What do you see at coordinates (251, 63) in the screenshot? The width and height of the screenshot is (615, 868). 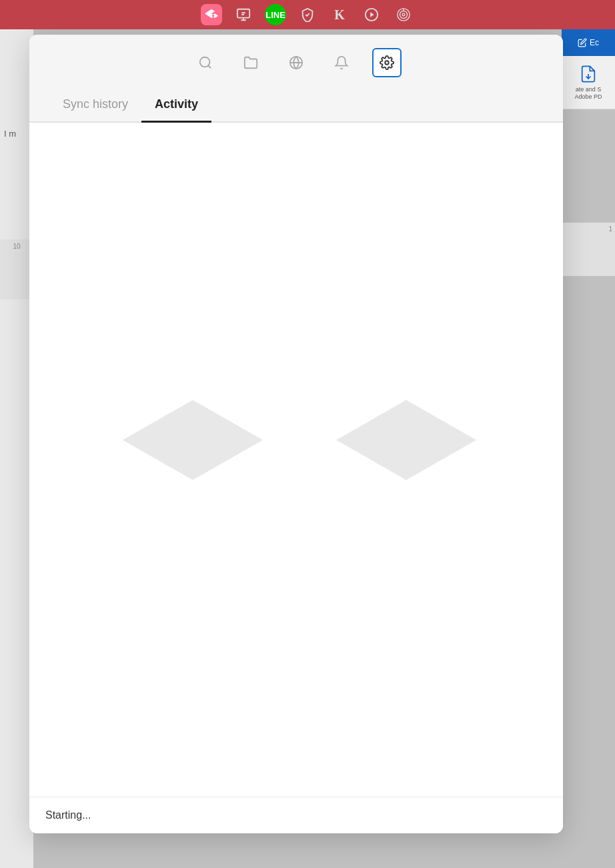 I see `folder-button` at bounding box center [251, 63].